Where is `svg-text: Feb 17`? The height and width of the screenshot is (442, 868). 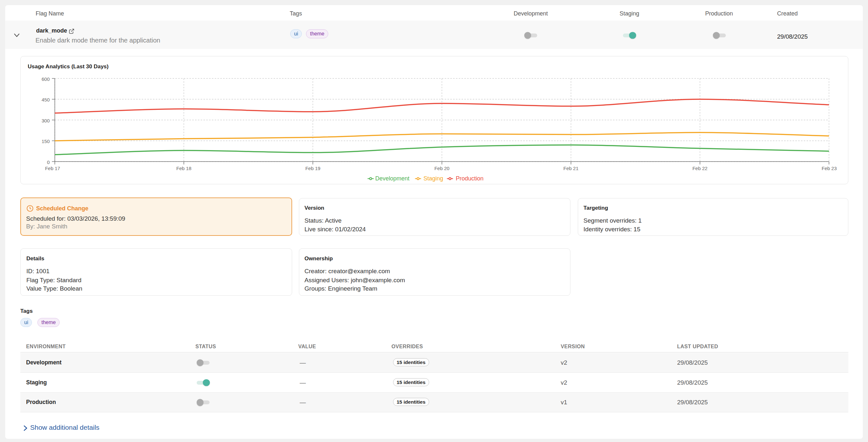 svg-text: Feb 17 is located at coordinates (53, 168).